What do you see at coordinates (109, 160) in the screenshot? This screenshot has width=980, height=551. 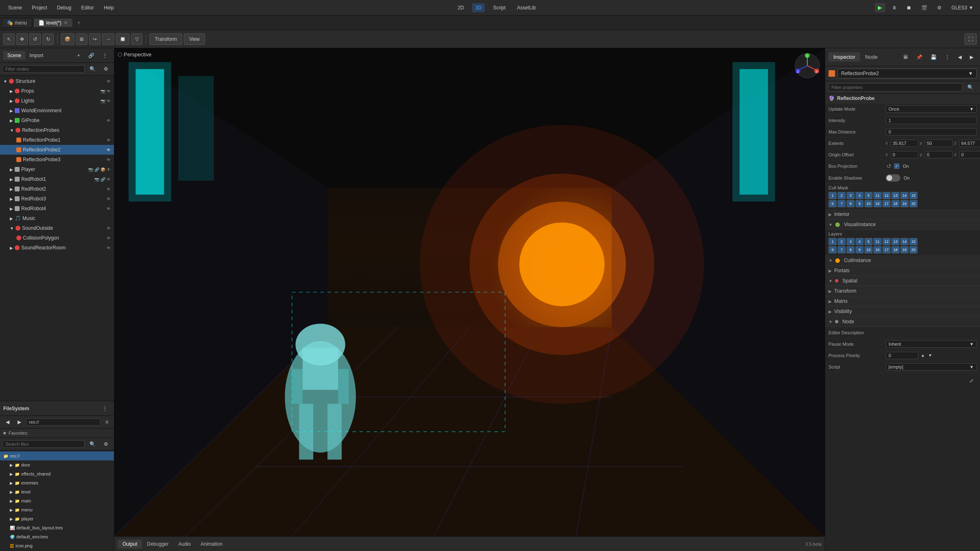 I see `rp3-eye-icon: 👁` at bounding box center [109, 160].